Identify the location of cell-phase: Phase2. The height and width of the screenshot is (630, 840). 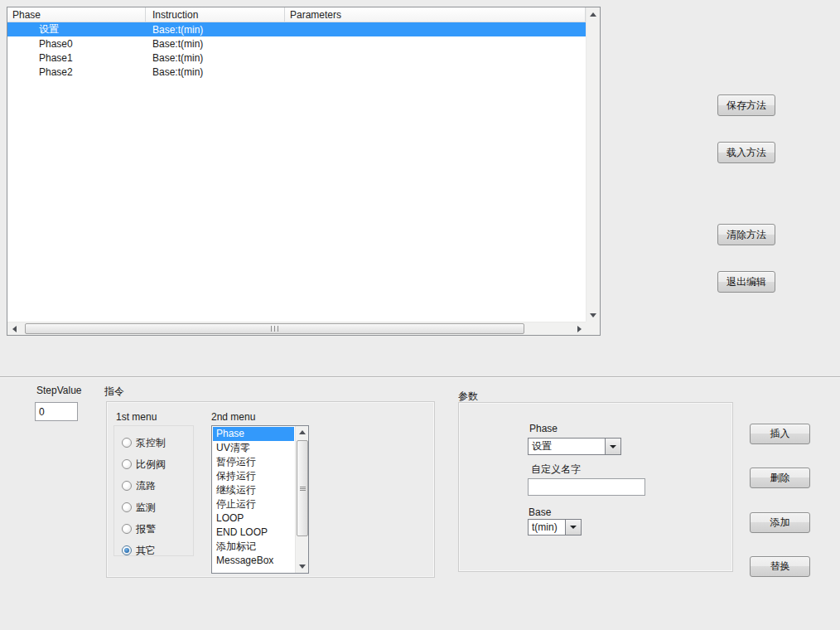
(76, 71).